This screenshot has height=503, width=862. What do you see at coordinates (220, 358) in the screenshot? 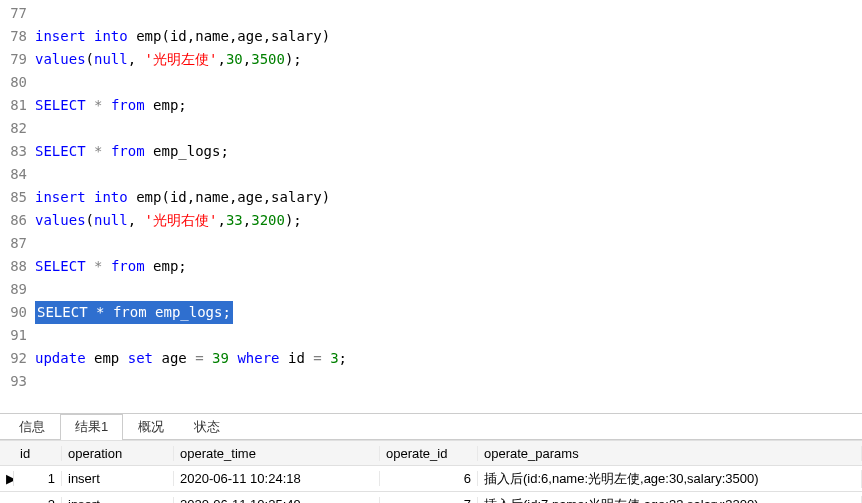
I see `token-num: 39` at bounding box center [220, 358].